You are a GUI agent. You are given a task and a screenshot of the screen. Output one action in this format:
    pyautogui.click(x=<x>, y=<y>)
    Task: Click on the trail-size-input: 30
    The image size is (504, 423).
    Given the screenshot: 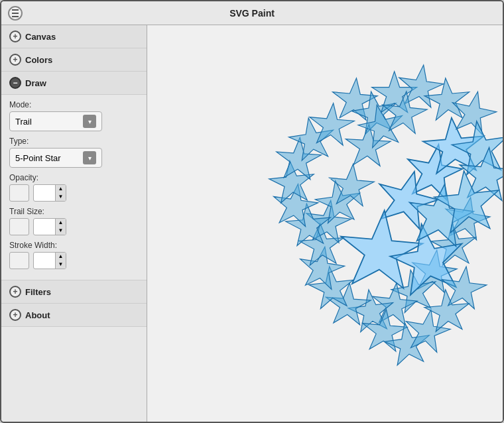 What is the action you would take?
    pyautogui.click(x=44, y=227)
    